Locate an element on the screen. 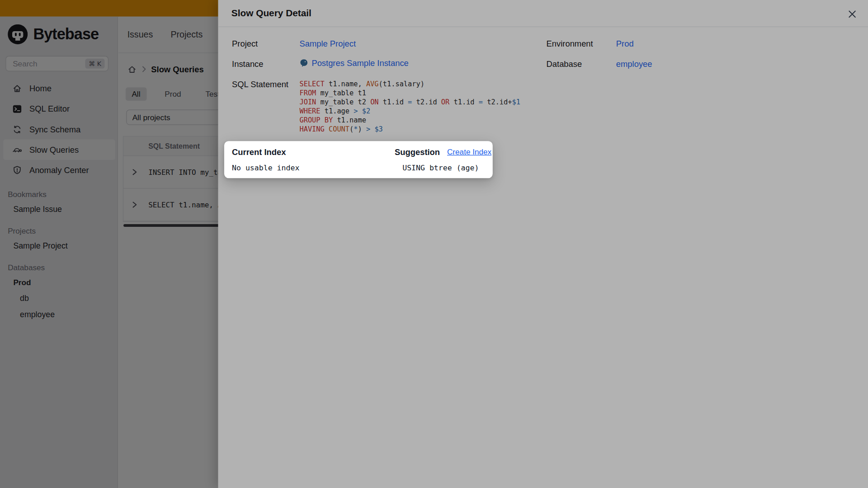 The width and height of the screenshot is (868, 488). suggestion-value: USING btree (age) is located at coordinates (440, 168).